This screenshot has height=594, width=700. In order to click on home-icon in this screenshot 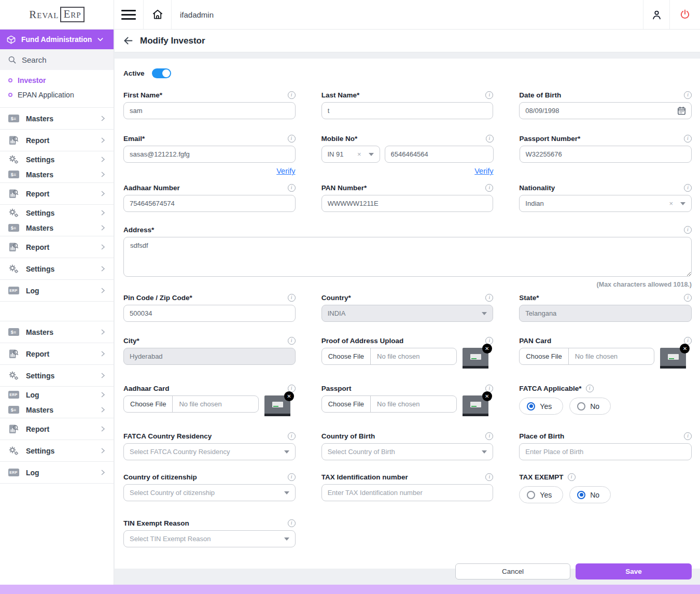, I will do `click(158, 15)`.